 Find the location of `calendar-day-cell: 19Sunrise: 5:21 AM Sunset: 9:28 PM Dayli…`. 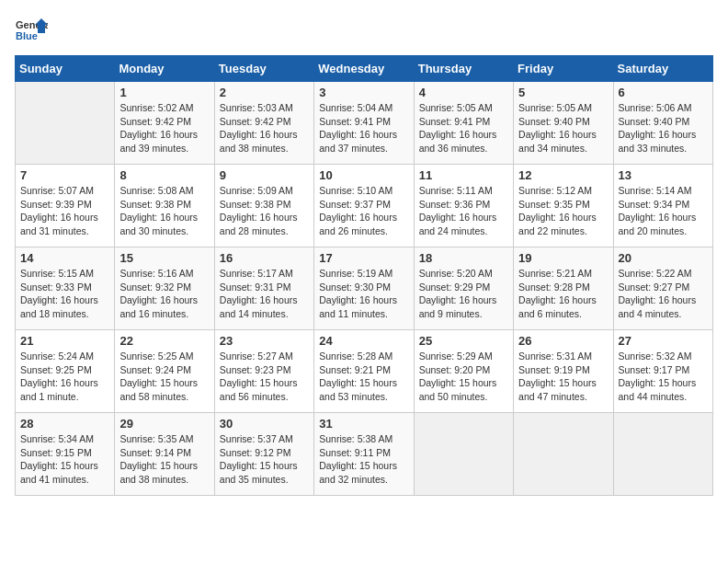

calendar-day-cell: 19Sunrise: 5:21 AM Sunset: 9:28 PM Dayli… is located at coordinates (563, 289).